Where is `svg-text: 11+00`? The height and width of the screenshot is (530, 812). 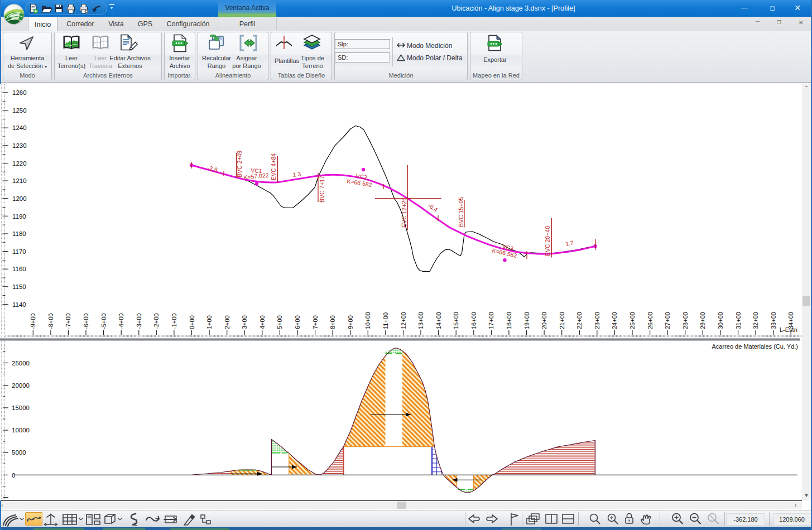
svg-text: 11+00 is located at coordinates (386, 321).